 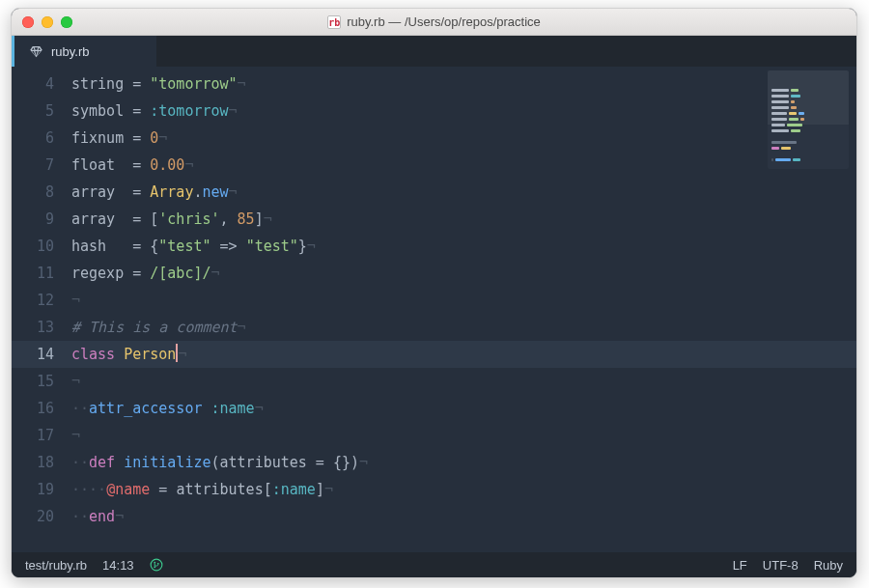 What do you see at coordinates (808, 98) in the screenshot?
I see `minimap-viewport` at bounding box center [808, 98].